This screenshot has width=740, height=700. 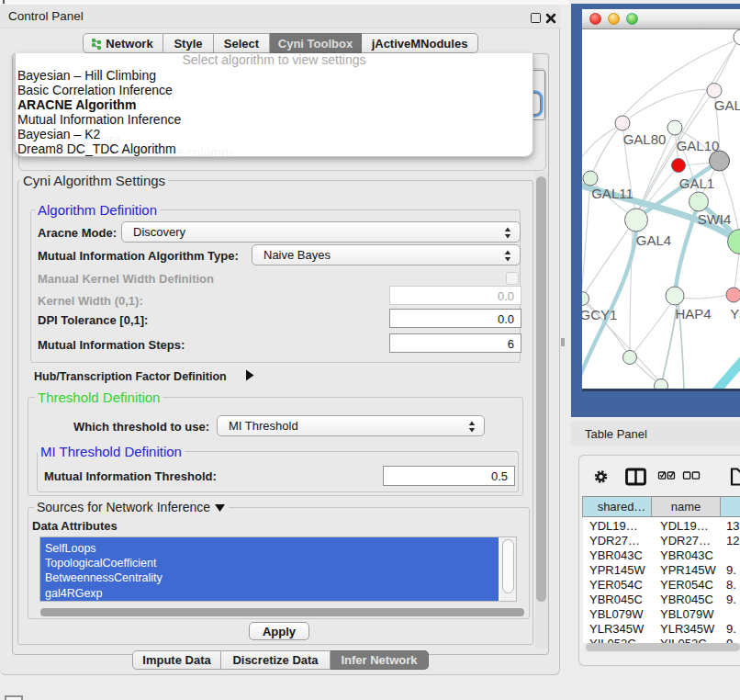 What do you see at coordinates (714, 219) in the screenshot?
I see `svg-text: SWI4` at bounding box center [714, 219].